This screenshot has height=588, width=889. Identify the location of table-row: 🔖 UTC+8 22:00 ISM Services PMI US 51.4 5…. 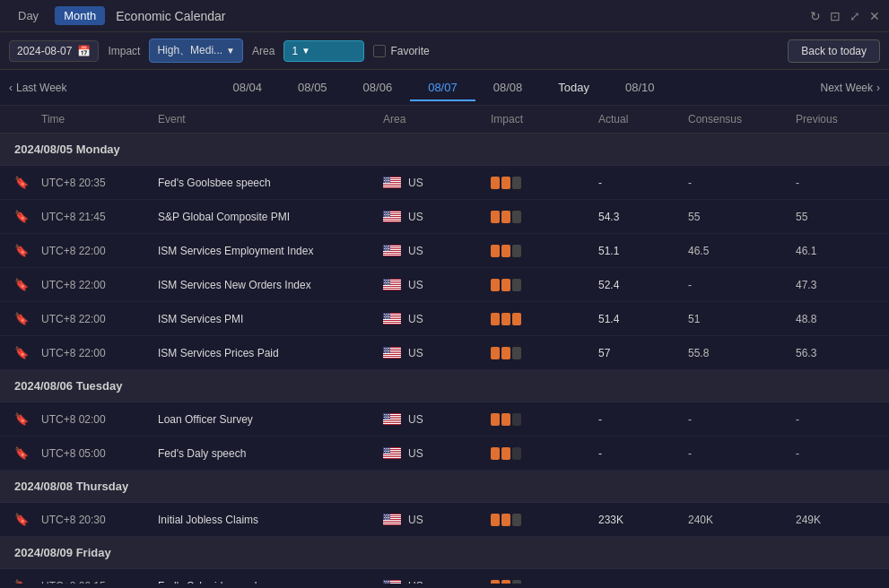
(445, 319).